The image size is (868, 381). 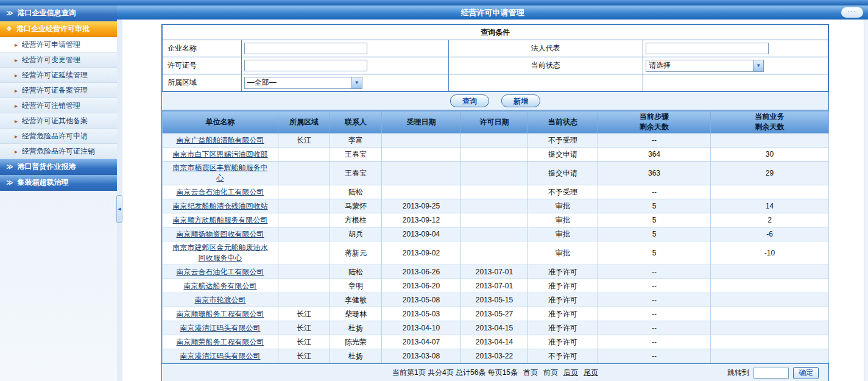 What do you see at coordinates (422, 315) in the screenshot?
I see `accept-date-cell: 2013-05-03` at bounding box center [422, 315].